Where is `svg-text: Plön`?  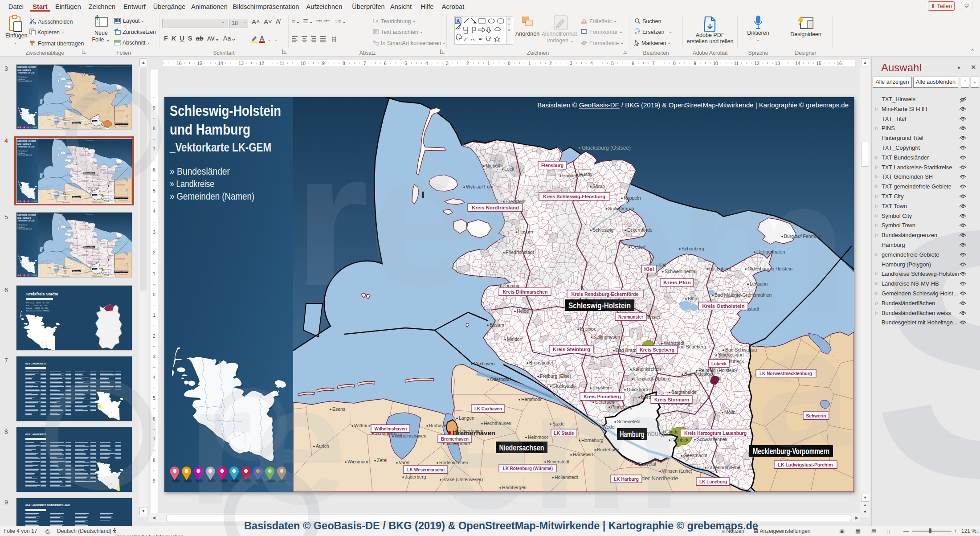
svg-text: Plön is located at coordinates (692, 299).